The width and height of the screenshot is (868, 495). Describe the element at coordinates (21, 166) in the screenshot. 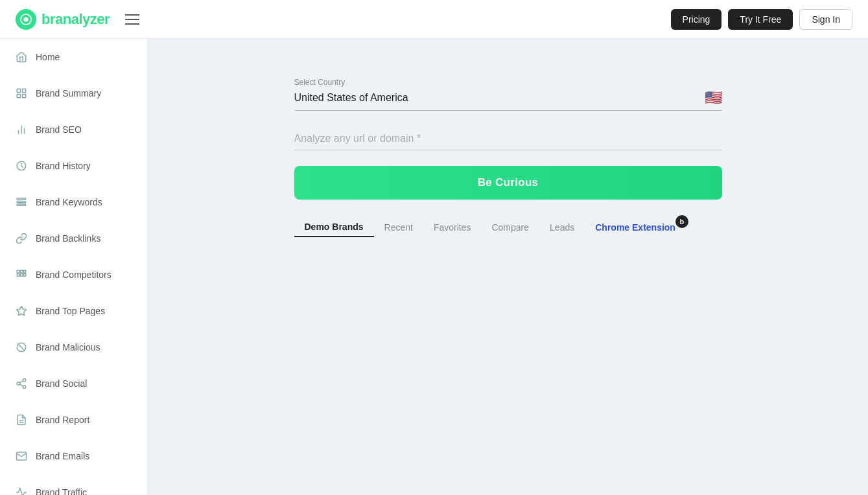

I see `history-icon` at that location.